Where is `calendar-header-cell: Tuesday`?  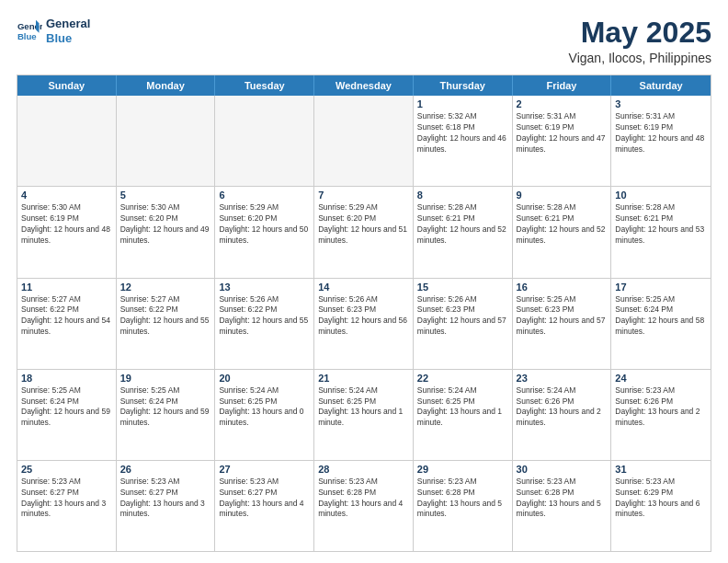 calendar-header-cell: Tuesday is located at coordinates (265, 86).